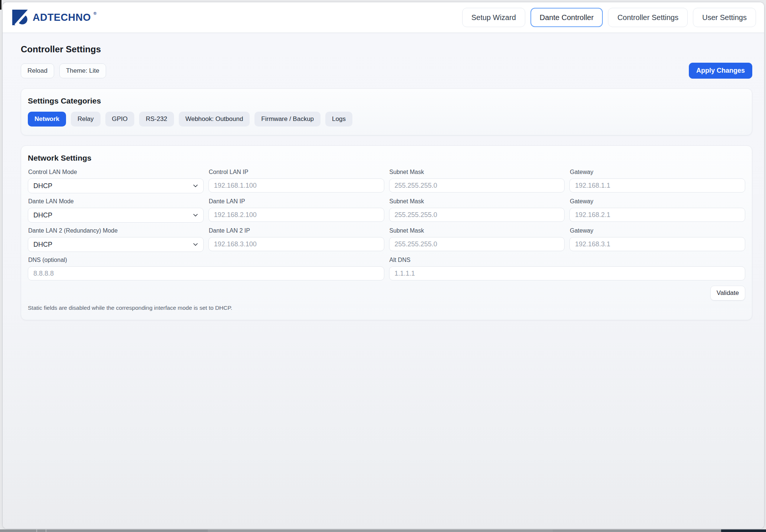  Describe the element at coordinates (157, 119) in the screenshot. I see `tab-rs232: RS-232` at that location.